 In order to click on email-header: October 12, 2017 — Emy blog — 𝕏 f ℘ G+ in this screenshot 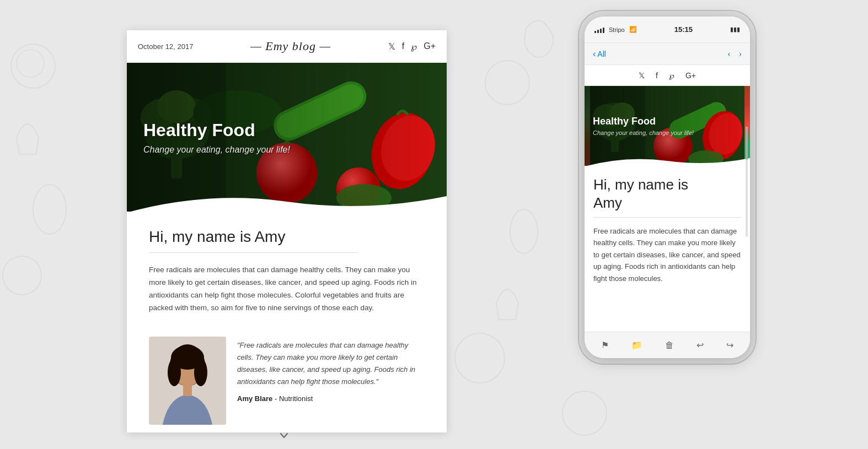, I will do `click(287, 46)`.